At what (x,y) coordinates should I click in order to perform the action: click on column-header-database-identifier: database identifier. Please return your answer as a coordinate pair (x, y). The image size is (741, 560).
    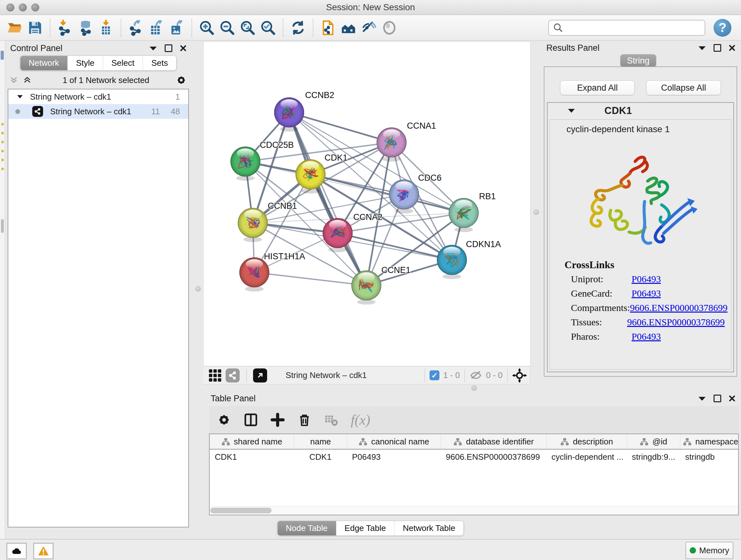
    Looking at the image, I should click on (494, 442).